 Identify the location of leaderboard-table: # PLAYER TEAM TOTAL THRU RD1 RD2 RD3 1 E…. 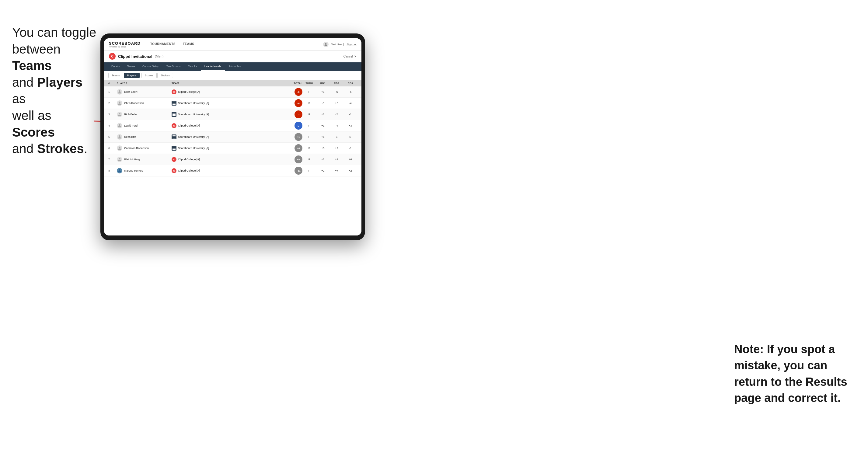
(233, 158).